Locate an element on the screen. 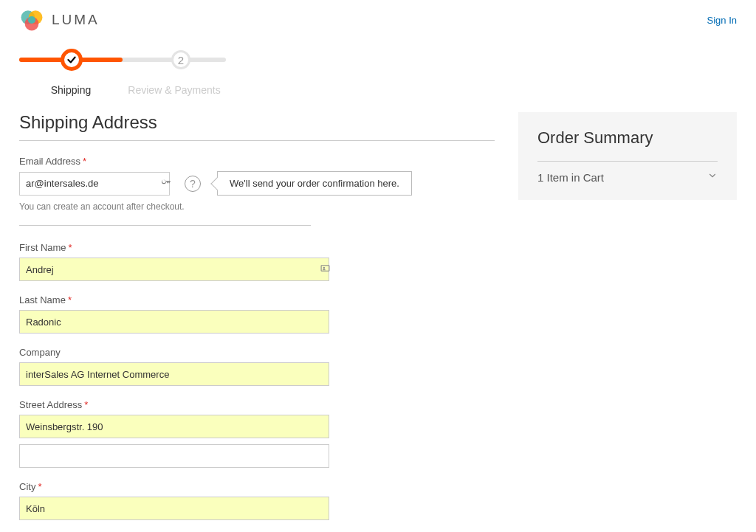  page-header: LUMA Sign In is located at coordinates (378, 19).